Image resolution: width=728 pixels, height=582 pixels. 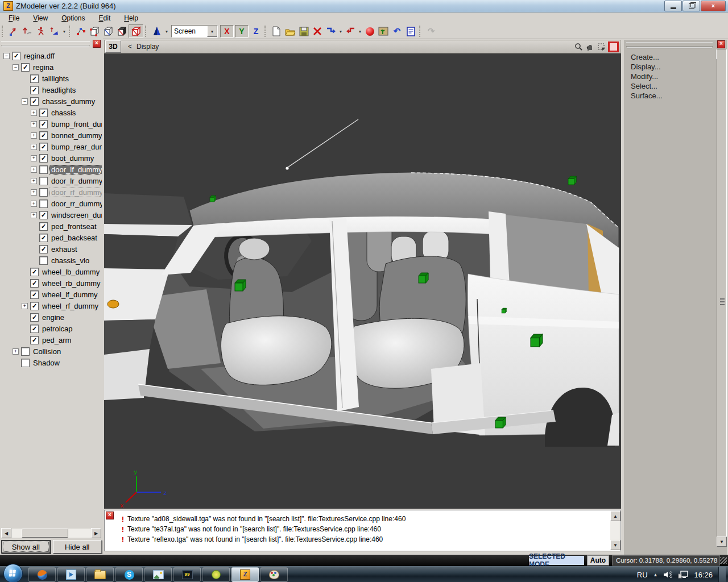 What do you see at coordinates (331, 31) in the screenshot?
I see `import-icon` at bounding box center [331, 31].